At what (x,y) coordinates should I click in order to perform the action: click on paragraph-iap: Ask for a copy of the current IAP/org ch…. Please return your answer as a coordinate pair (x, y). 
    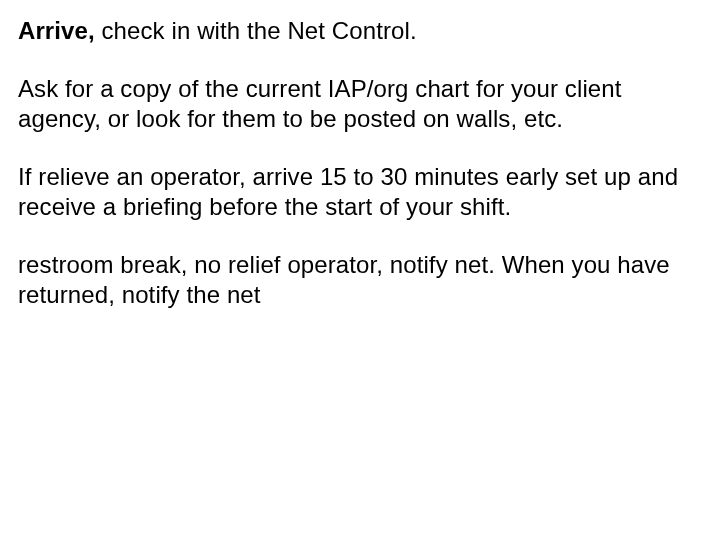
    Looking at the image, I should click on (358, 104).